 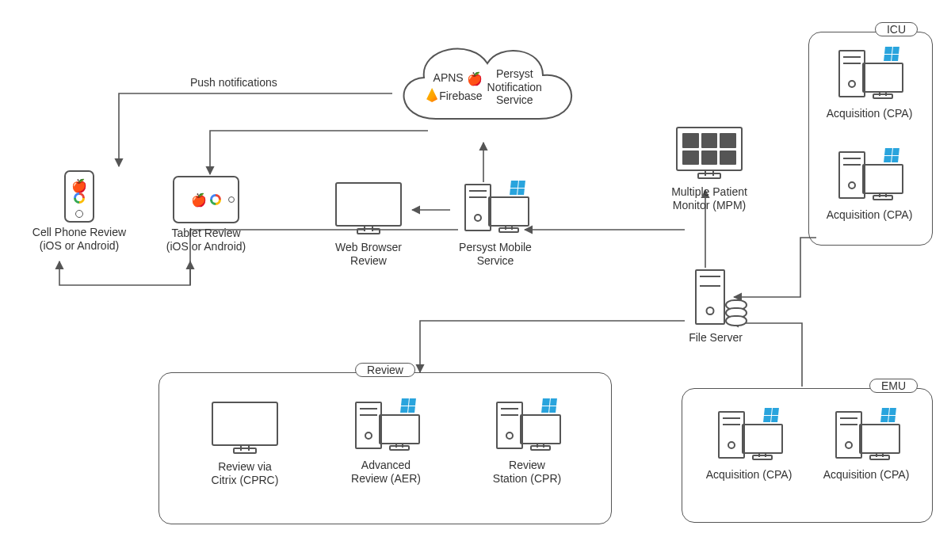 I want to click on group-tag-emu: EMU, so click(x=894, y=386).